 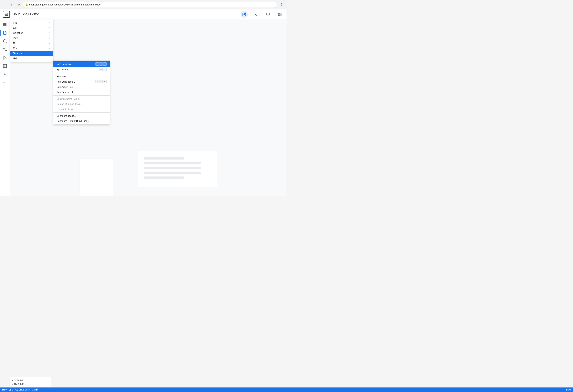 I want to click on menu-item-selection: Selection ›, so click(x=32, y=33).